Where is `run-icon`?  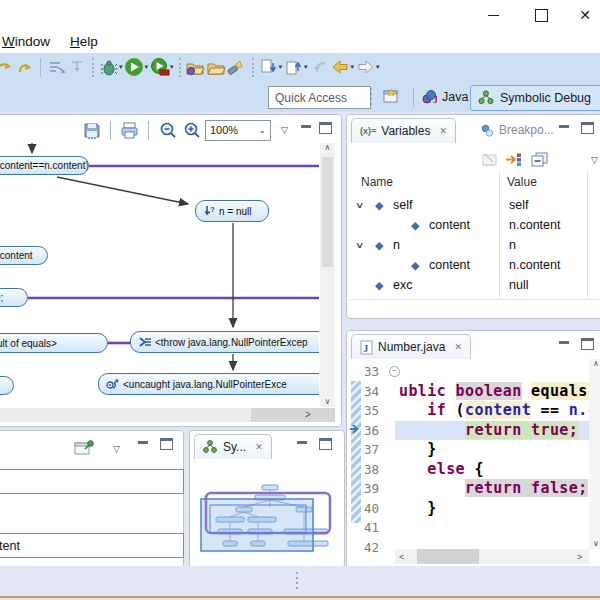 run-icon is located at coordinates (134, 67).